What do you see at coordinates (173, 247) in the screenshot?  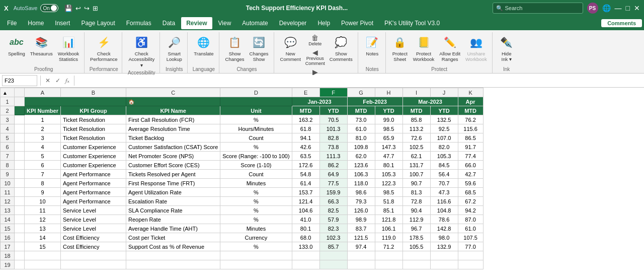 I see `r17-name: Support Cost as % of Revenue` at bounding box center [173, 247].